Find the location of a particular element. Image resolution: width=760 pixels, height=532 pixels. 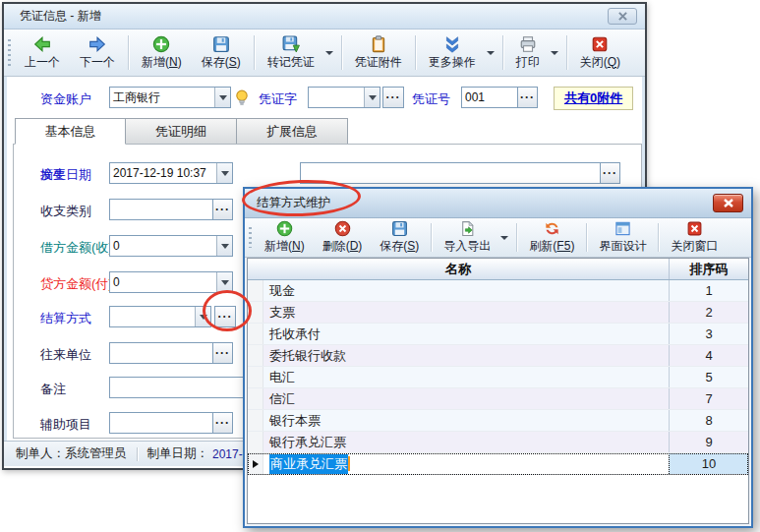

save-button: 保存(S) is located at coordinates (221, 53).